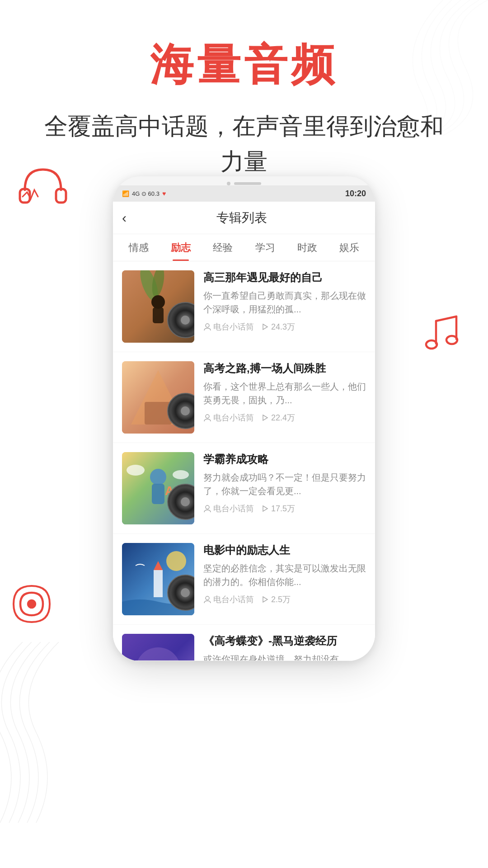 This screenshot has width=488, height=868. I want to click on item-description: 你一直希望自己勇敢而真实，那么现在做个深呼吸，用猛烈的孤..., so click(285, 302).